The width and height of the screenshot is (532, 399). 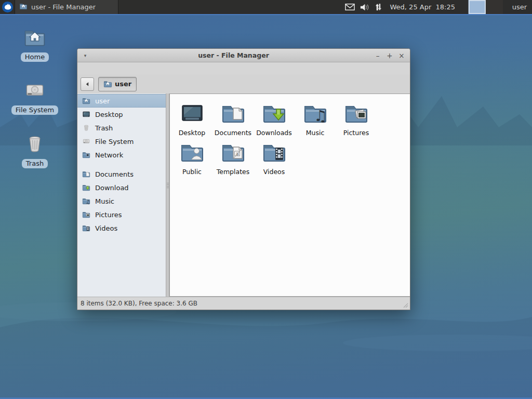 I want to click on window-title: user - File Manager, so click(x=234, y=55).